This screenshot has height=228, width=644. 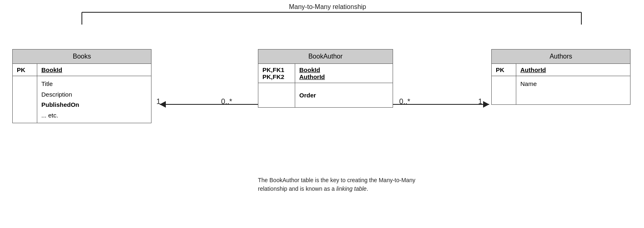 What do you see at coordinates (561, 90) in the screenshot?
I see `table-row: Name` at bounding box center [561, 90].